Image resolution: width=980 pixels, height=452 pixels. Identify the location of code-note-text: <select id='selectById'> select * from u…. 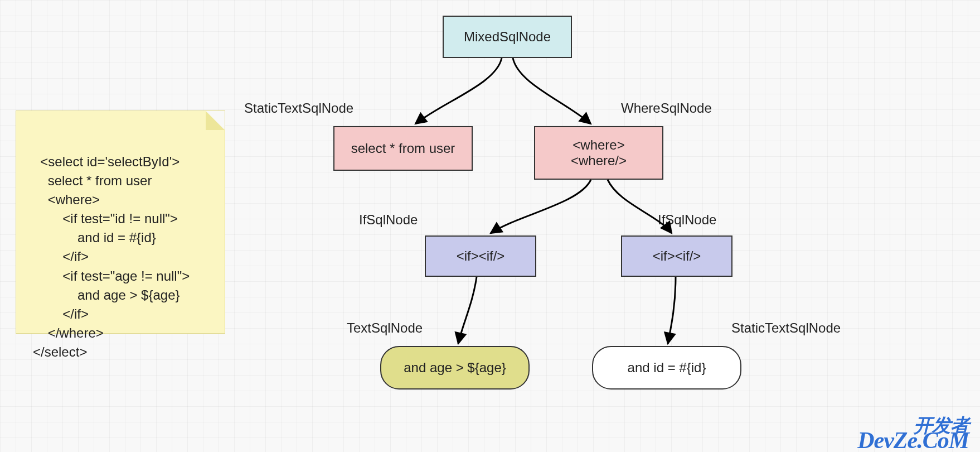
(111, 257).